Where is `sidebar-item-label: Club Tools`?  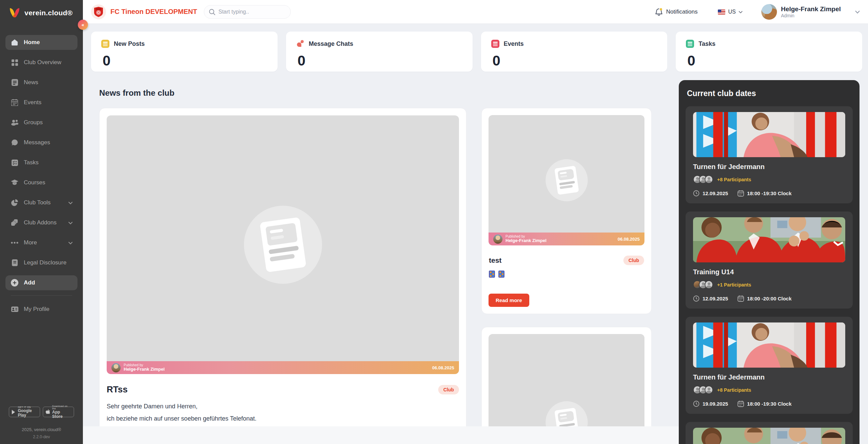
sidebar-item-label: Club Tools is located at coordinates (37, 203).